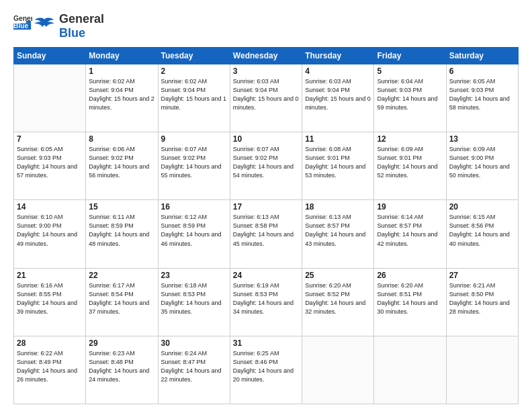 This screenshot has width=532, height=411. What do you see at coordinates (50, 56) in the screenshot?
I see `day-header-sunday: Sunday` at bounding box center [50, 56].